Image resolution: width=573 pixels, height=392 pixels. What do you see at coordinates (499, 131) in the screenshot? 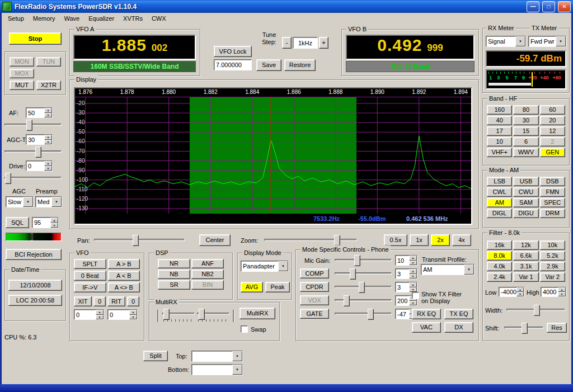
I see `band-17: 17` at bounding box center [499, 131].